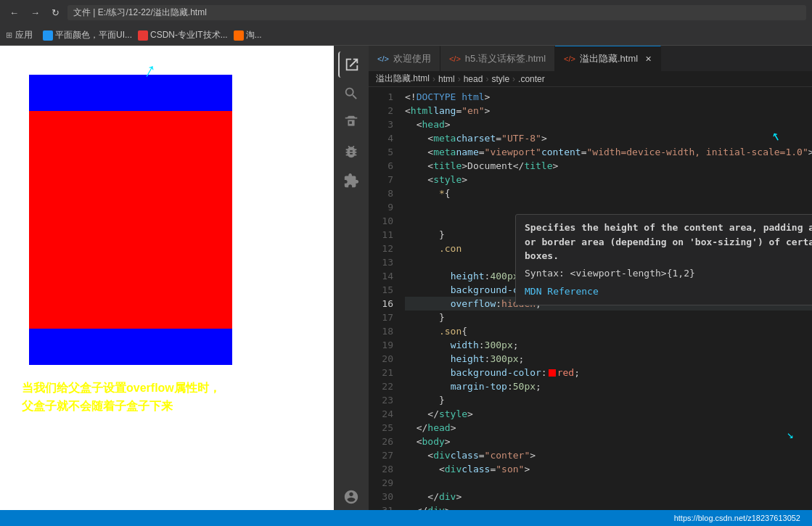 Image resolution: width=812 pixels, height=526 pixels. Describe the element at coordinates (15, 13) in the screenshot. I see `back-button: ←` at that location.